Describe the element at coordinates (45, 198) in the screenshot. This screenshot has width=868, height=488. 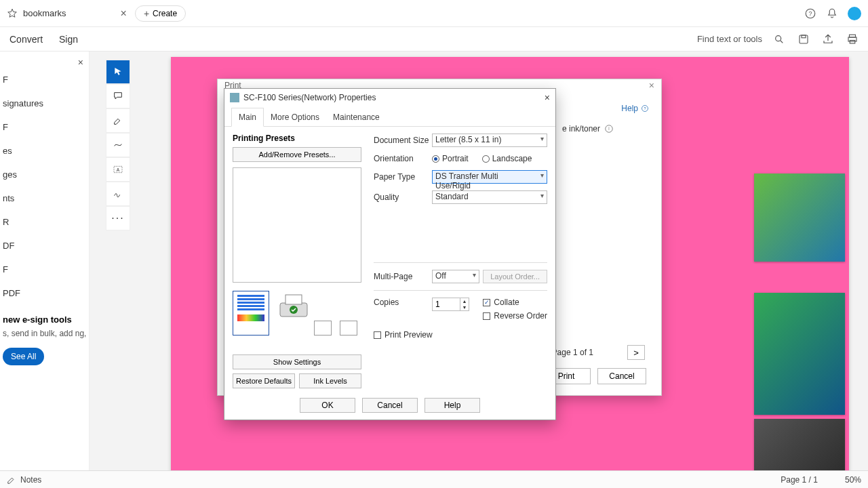
I see `left-item: nts` at that location.